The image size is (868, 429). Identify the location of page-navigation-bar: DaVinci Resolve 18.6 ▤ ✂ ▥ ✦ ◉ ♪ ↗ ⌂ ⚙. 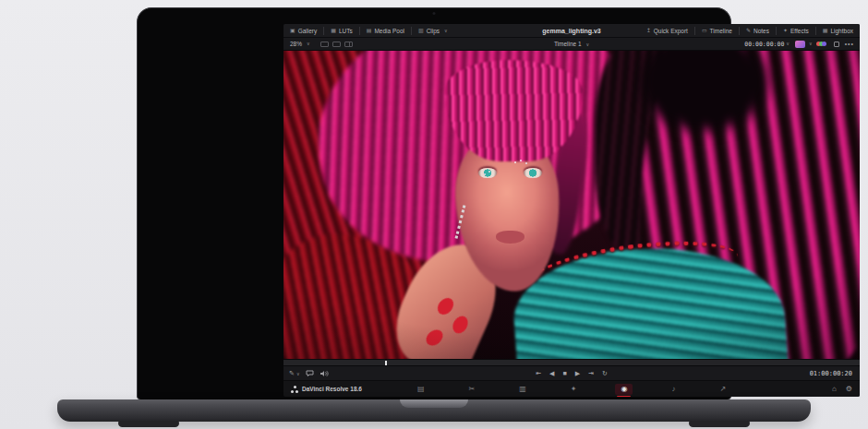
(572, 389).